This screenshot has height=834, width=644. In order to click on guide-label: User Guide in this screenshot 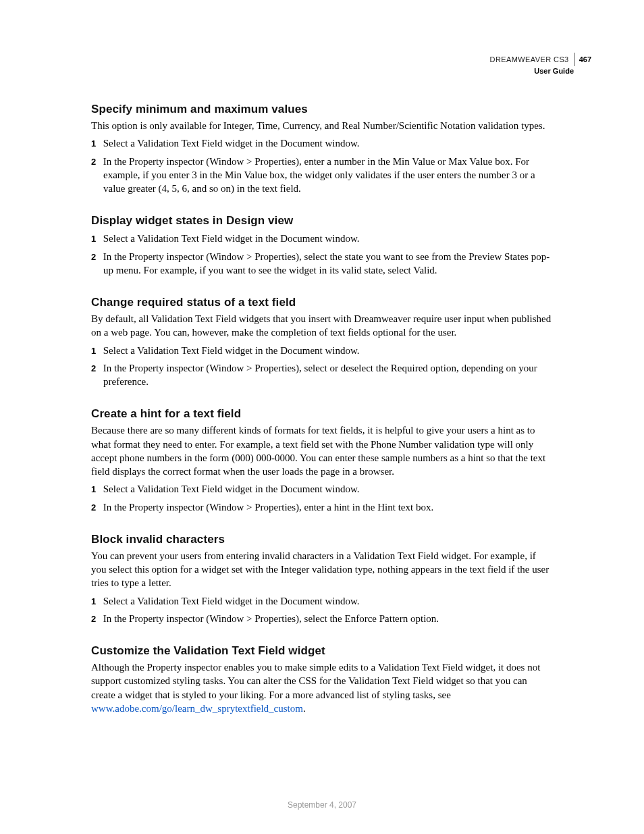, I will do `click(532, 71)`.